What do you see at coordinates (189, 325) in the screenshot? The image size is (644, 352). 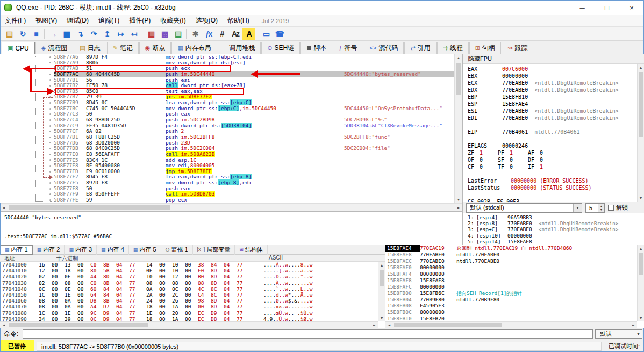 I see `dump-hscrollbar: ◄ ►` at bounding box center [189, 325].